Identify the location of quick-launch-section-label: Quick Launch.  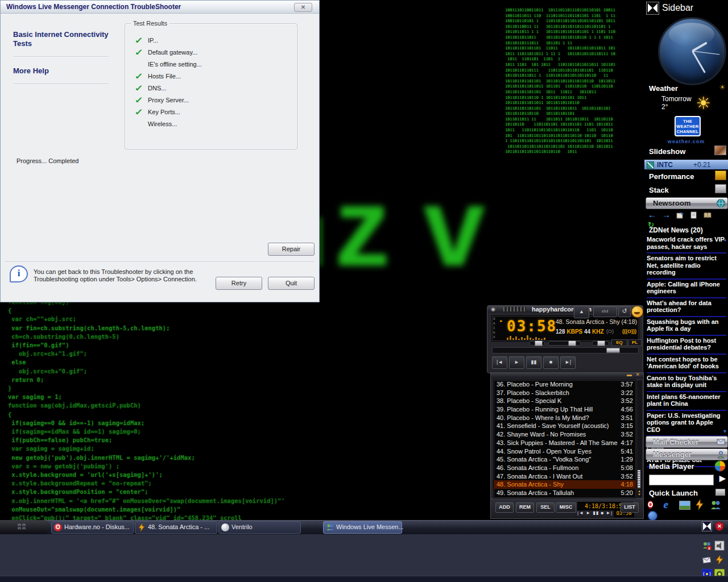
(673, 493).